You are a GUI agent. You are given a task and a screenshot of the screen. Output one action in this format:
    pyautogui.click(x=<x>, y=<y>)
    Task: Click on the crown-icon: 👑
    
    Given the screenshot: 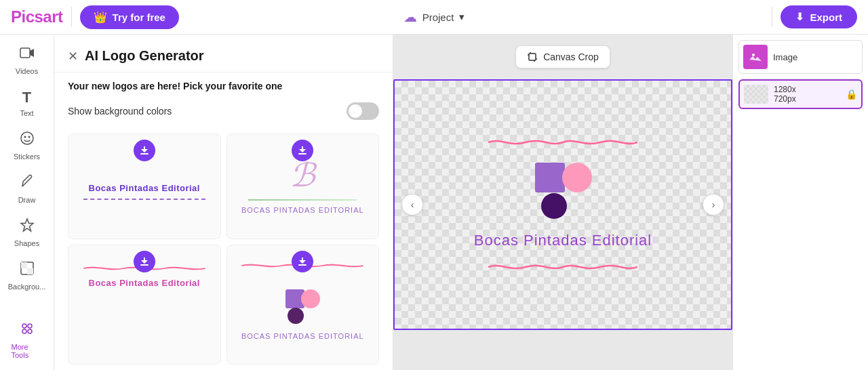 What is the action you would take?
    pyautogui.click(x=100, y=18)
    